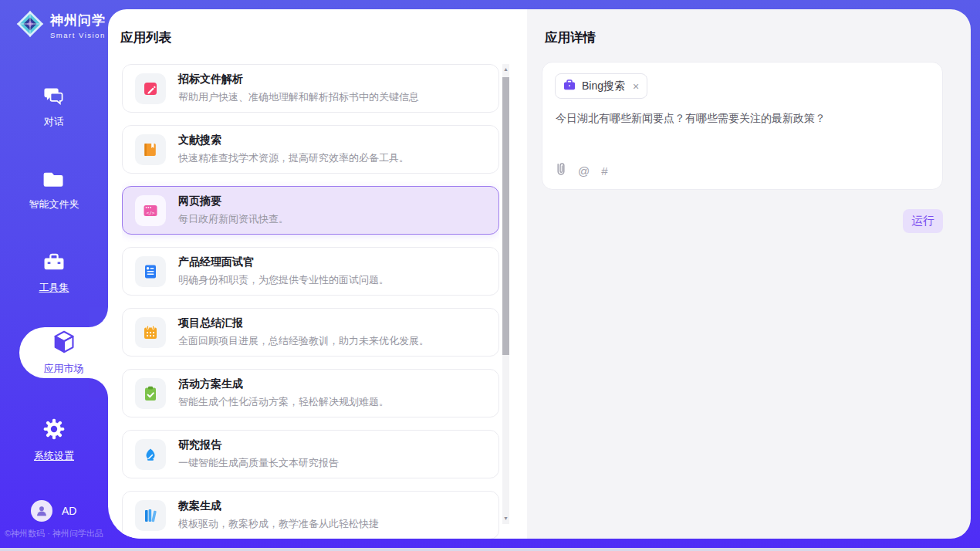  Describe the element at coordinates (54, 441) in the screenshot. I see `sidebar-item-settings: 系统设置` at that location.